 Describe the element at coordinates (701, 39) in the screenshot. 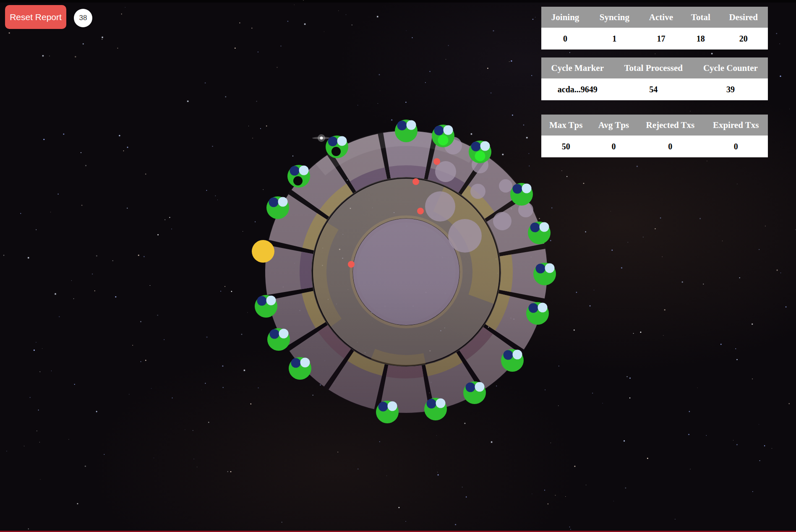

I see `total-value: 18` at that location.